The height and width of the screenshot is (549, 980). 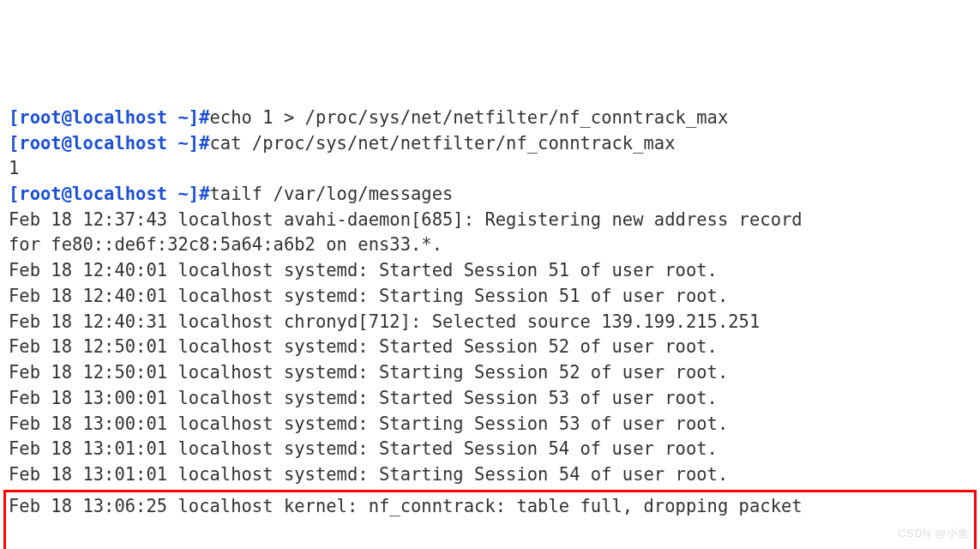 I want to click on command-text: tailf /var/log/messages, so click(x=332, y=194).